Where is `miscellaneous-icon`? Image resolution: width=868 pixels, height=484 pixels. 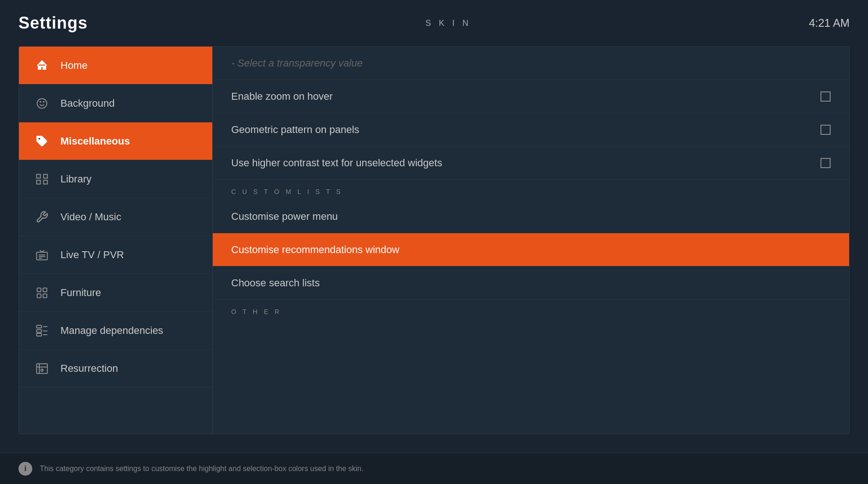 miscellaneous-icon is located at coordinates (42, 141).